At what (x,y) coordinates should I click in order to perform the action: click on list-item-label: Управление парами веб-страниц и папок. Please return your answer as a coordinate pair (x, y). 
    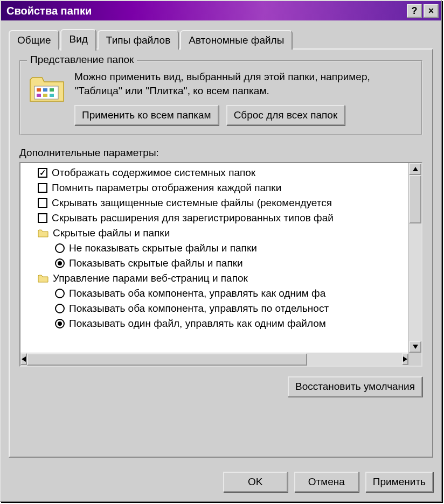
    Looking at the image, I should click on (150, 278).